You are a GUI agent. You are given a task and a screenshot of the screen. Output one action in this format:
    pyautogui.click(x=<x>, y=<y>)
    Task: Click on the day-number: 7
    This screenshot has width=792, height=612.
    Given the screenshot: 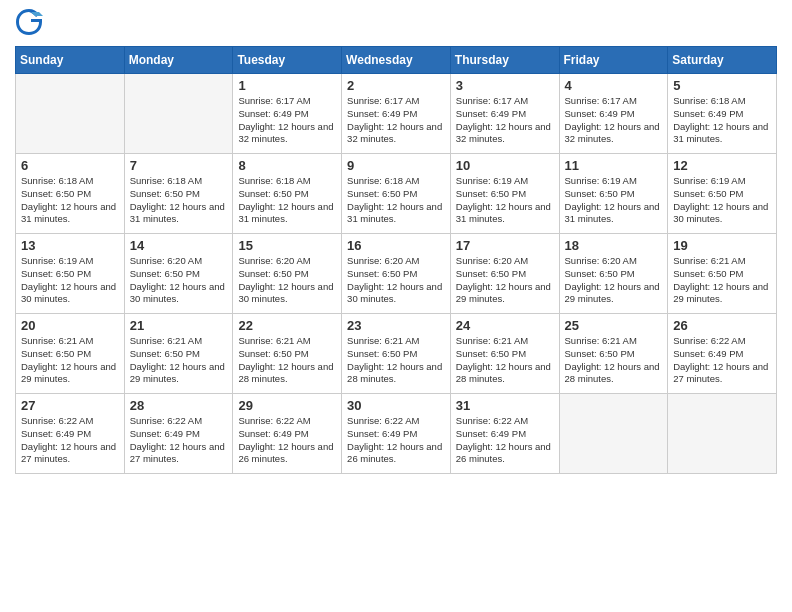 What is the action you would take?
    pyautogui.click(x=179, y=166)
    